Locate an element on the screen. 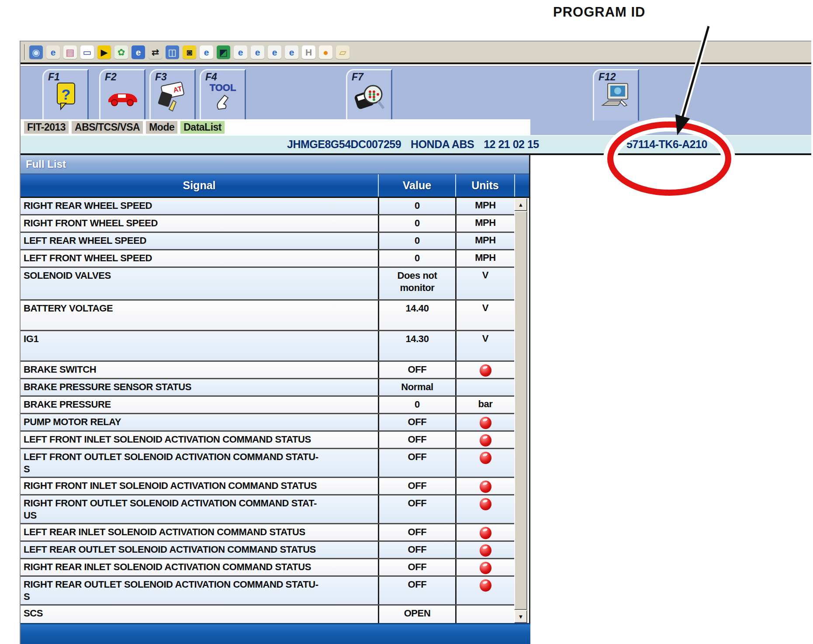 The image size is (813, 644). table-row: SOLENOID VALVESDoes not monitorV is located at coordinates (267, 284).